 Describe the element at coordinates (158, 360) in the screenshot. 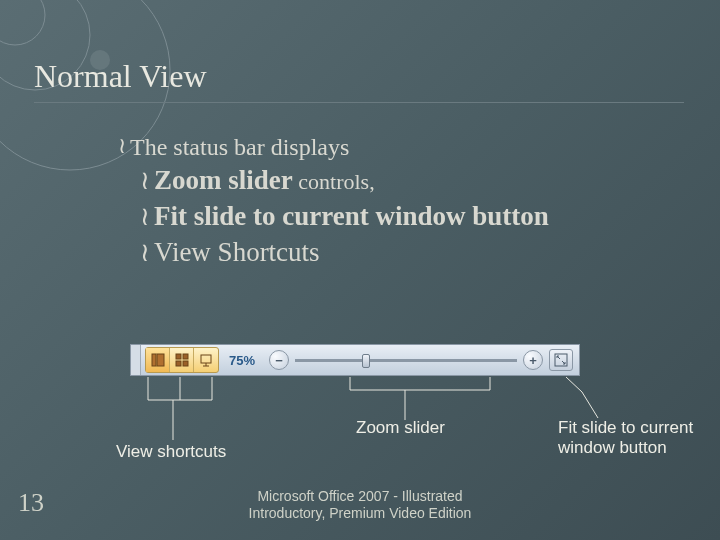

I see `normal-view-button` at that location.